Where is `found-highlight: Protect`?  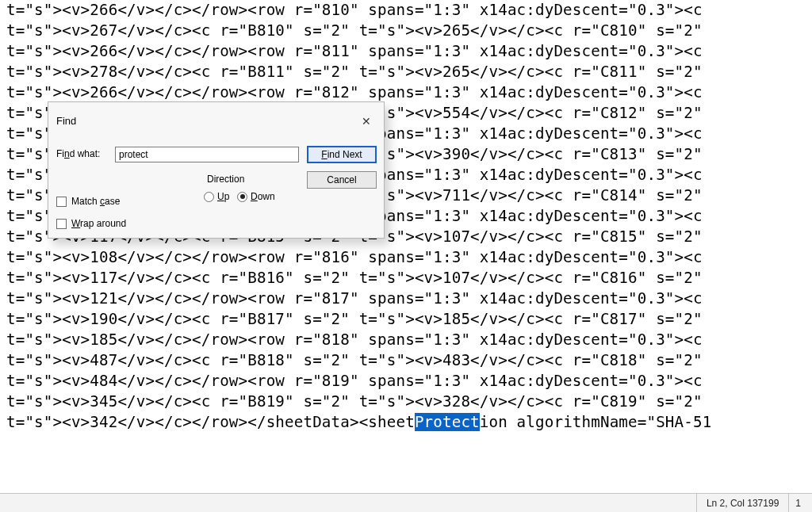
found-highlight: Protect is located at coordinates (447, 422).